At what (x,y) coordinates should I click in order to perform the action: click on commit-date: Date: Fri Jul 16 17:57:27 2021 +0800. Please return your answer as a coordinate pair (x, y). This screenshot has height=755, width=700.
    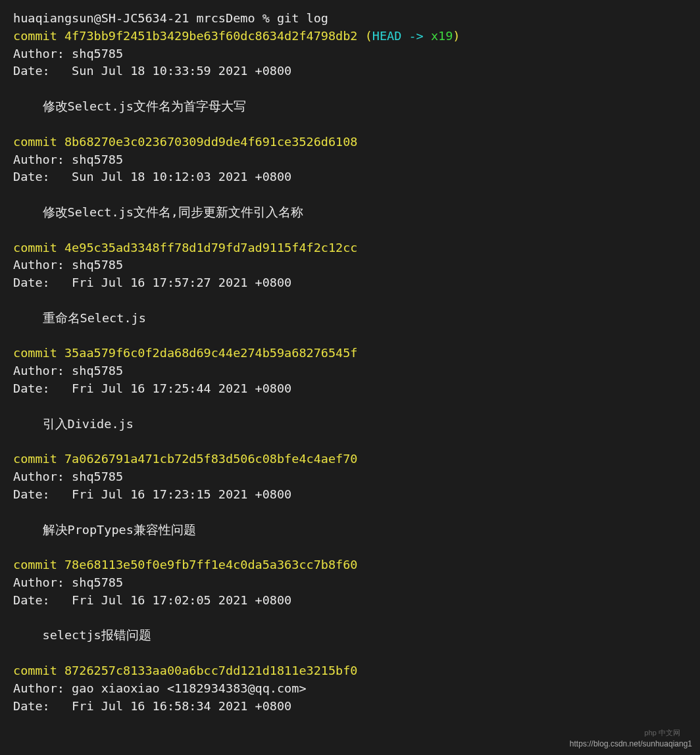
    Looking at the image, I should click on (153, 283).